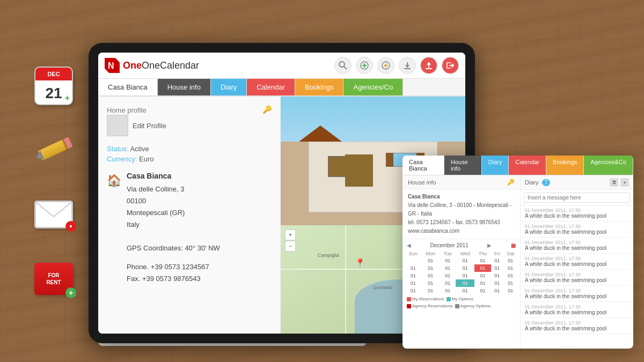 This screenshot has width=644, height=362. What do you see at coordinates (386, 65) in the screenshot?
I see `tool-edit-btn` at bounding box center [386, 65].